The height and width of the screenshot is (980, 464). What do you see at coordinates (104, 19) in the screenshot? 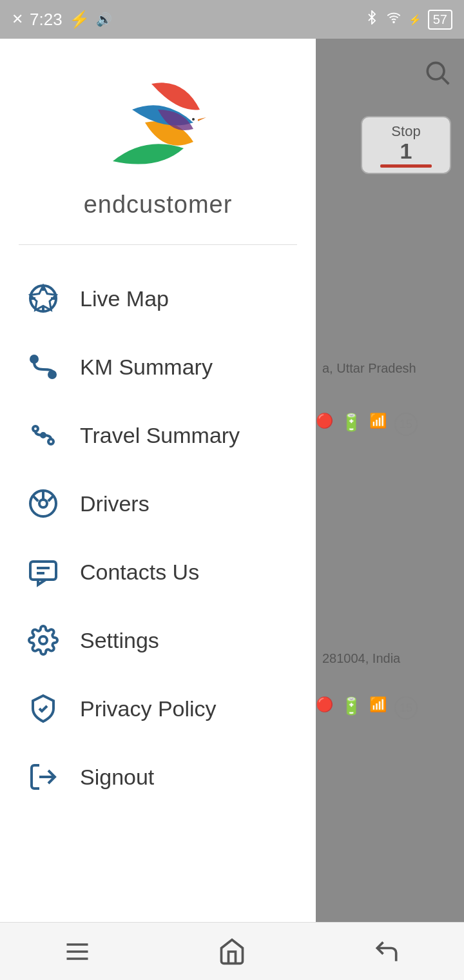
I see `carrier-icon: 🔊` at bounding box center [104, 19].